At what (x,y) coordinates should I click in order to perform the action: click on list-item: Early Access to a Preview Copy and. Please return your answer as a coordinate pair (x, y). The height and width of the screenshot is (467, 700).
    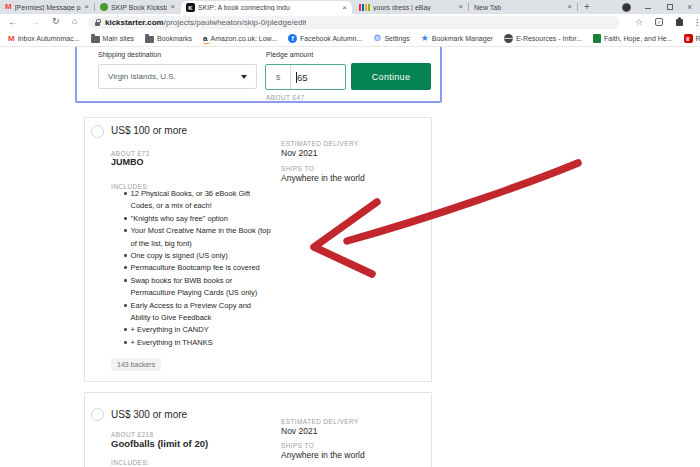
    Looking at the image, I should click on (188, 306).